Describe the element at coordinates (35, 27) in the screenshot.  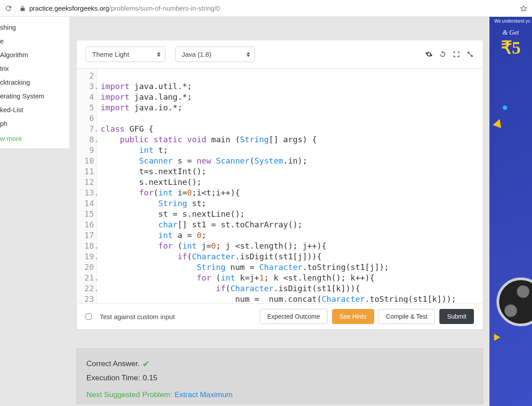
I see `sidebar-item: shing` at that location.